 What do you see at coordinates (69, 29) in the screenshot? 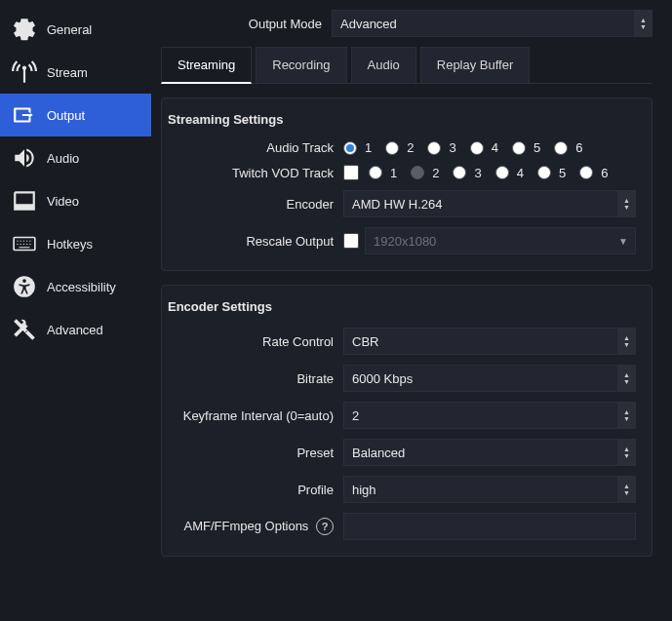
I see `label: General` at bounding box center [69, 29].